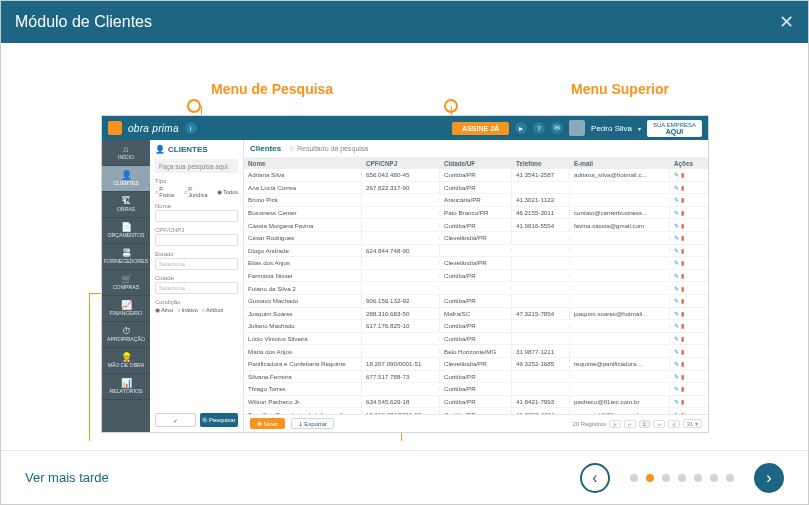  What do you see at coordinates (196, 166) in the screenshot?
I see `search-input: Faça sua pesquisa aqui.` at bounding box center [196, 166].